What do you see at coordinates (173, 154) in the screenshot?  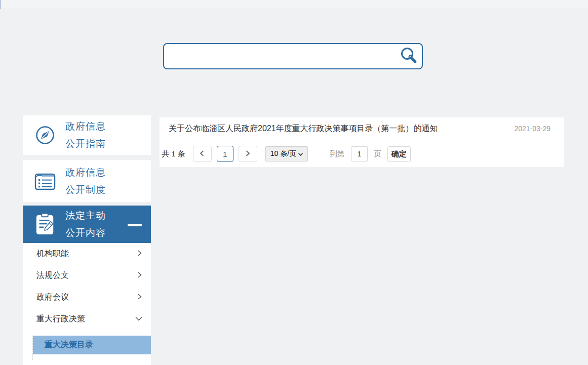 I see `total-count-label: 共 1 条` at bounding box center [173, 154].